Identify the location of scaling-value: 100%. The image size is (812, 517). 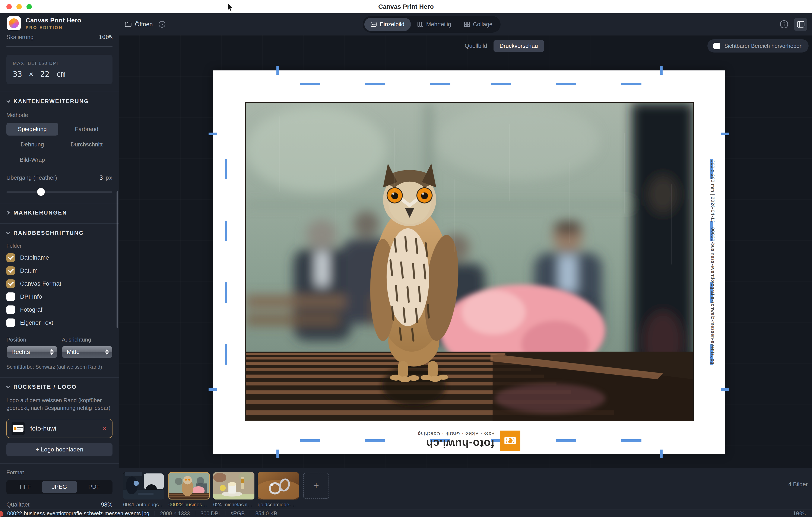
(106, 38).